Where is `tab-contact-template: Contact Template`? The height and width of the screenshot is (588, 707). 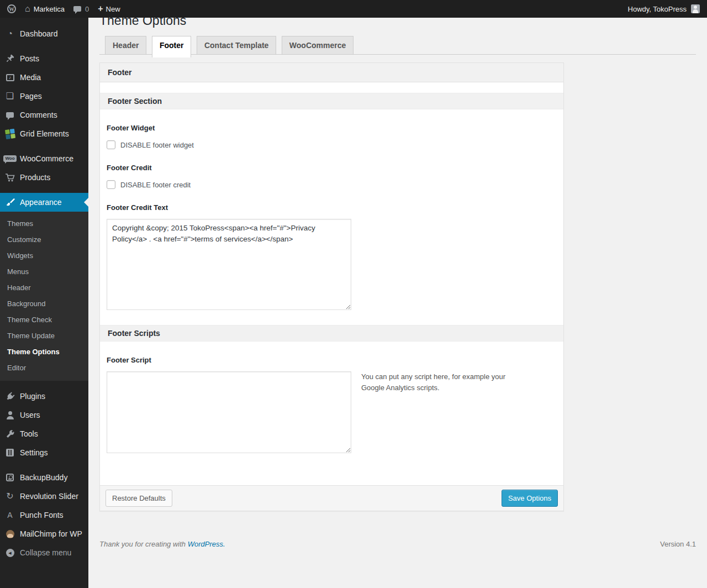
tab-contact-template: Contact Template is located at coordinates (236, 45).